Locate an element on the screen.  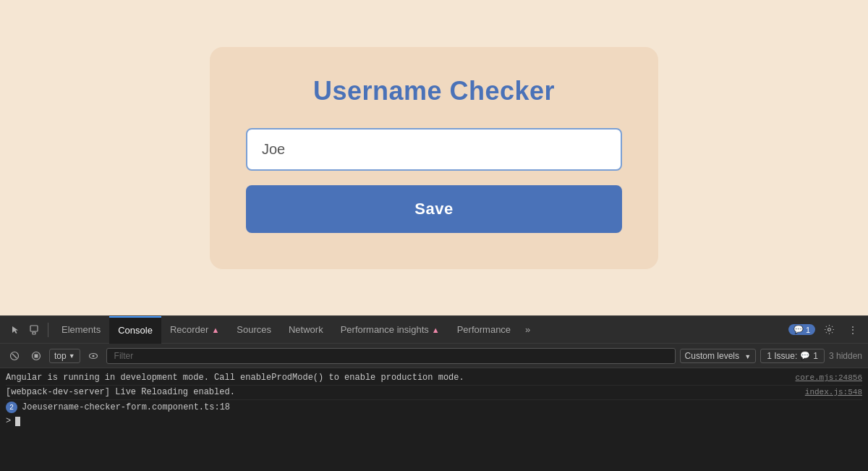
context-label: top is located at coordinates (61, 356).